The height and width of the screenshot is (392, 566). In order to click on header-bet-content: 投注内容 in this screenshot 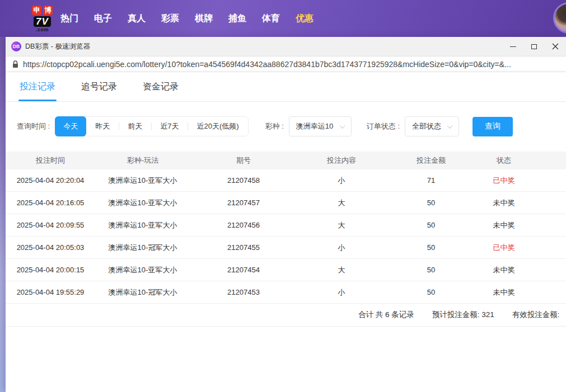, I will do `click(342, 160)`.